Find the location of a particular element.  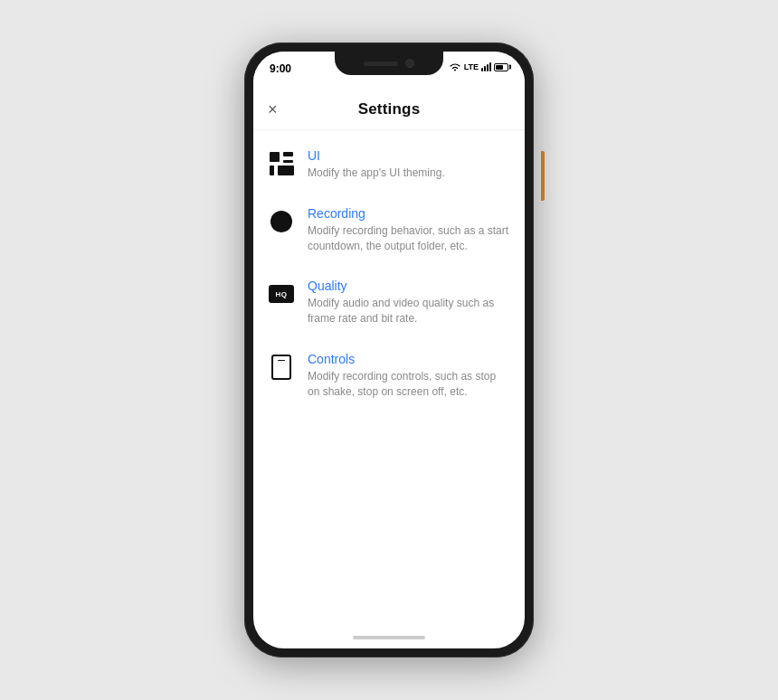

page-title: Settings is located at coordinates (389, 109).